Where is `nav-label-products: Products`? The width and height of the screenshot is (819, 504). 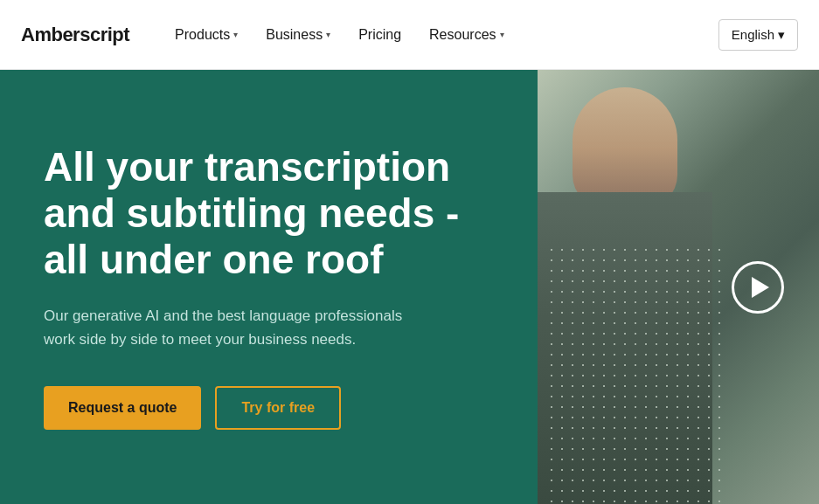 nav-label-products: Products is located at coordinates (203, 35).